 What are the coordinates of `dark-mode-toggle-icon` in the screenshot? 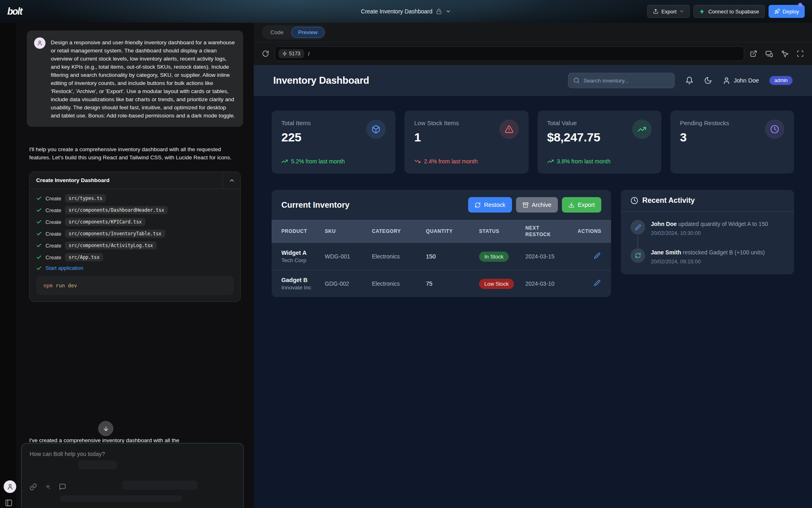 It's located at (708, 80).